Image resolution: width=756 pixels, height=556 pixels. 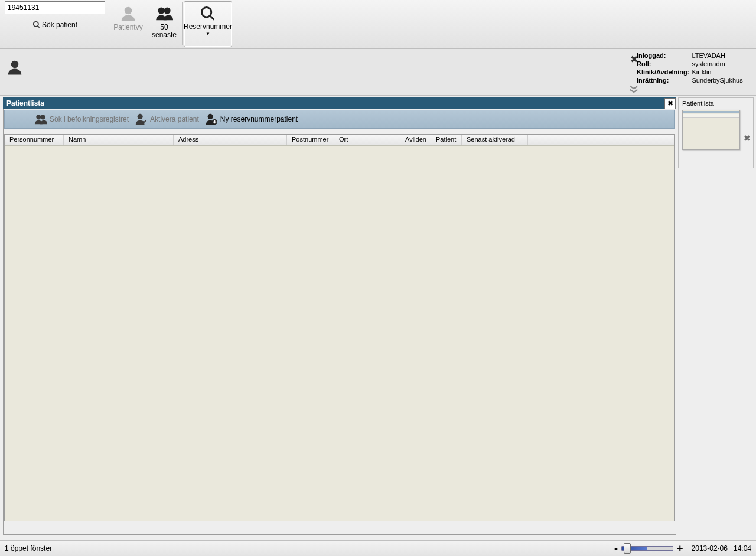 I want to click on column-header: Patient, so click(x=447, y=140).